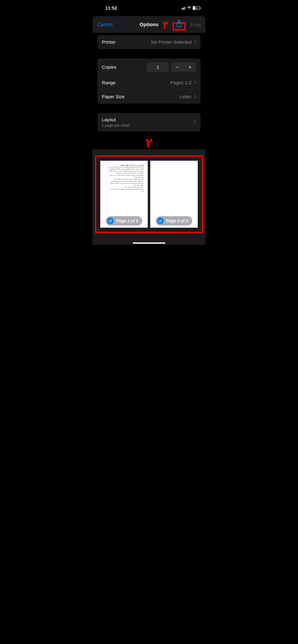 The height and width of the screenshot is (644, 298). I want to click on copies-value-field: 1, so click(158, 67).